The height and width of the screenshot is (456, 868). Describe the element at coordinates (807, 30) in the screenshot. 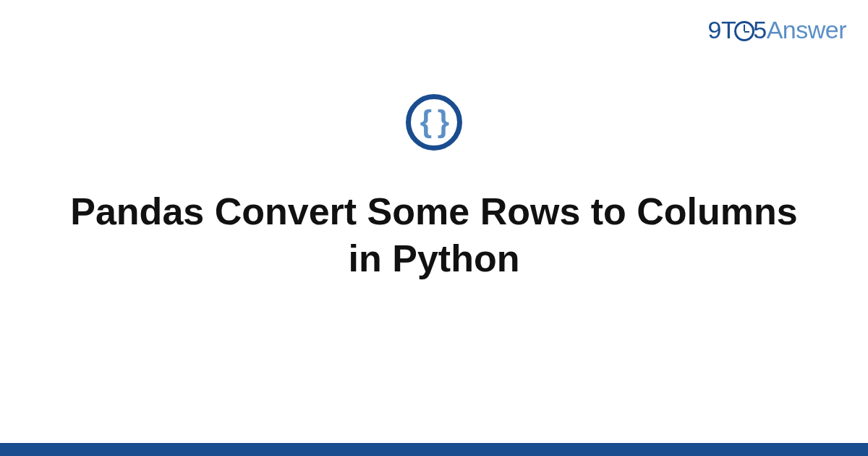

I see `logo-text-answer: Answer` at that location.